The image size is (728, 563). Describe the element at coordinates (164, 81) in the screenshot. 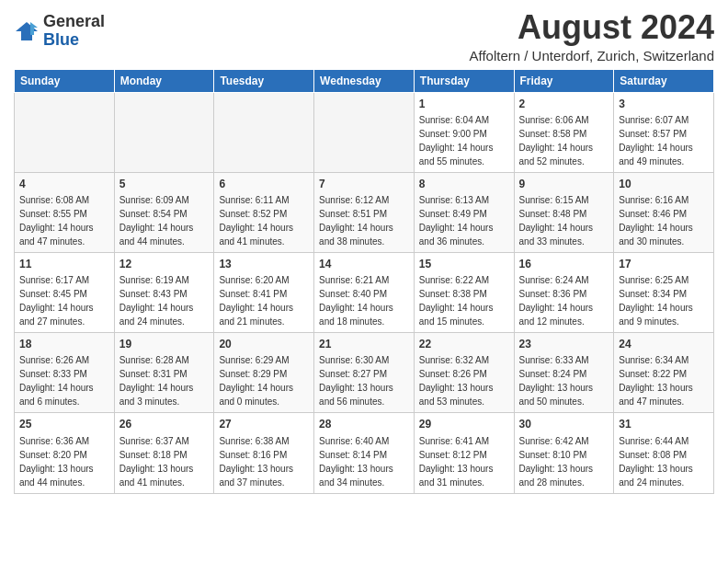

I see `header-monday: Monday` at that location.